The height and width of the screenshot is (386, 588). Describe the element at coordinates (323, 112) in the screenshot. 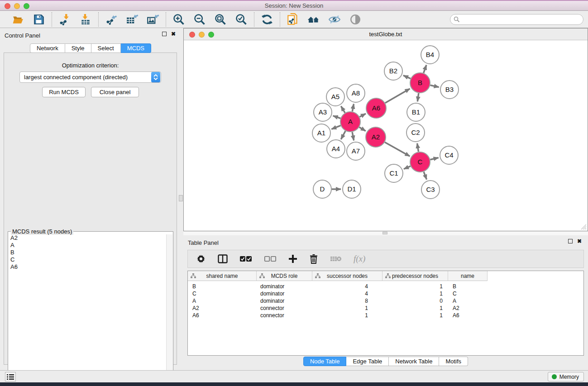

I see `node-A3: A3` at that location.